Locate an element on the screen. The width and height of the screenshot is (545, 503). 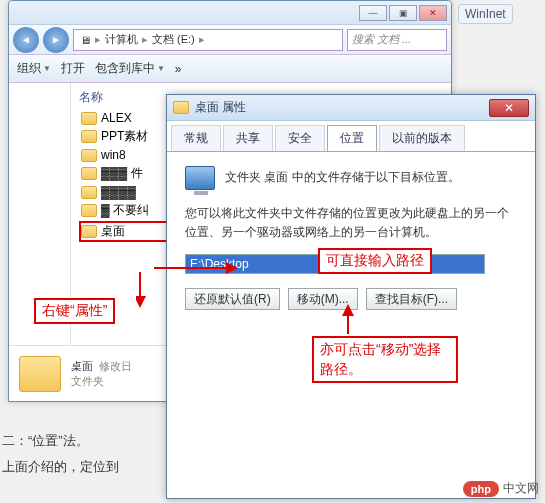
tab-general: 常规 is located at coordinates (196, 138).